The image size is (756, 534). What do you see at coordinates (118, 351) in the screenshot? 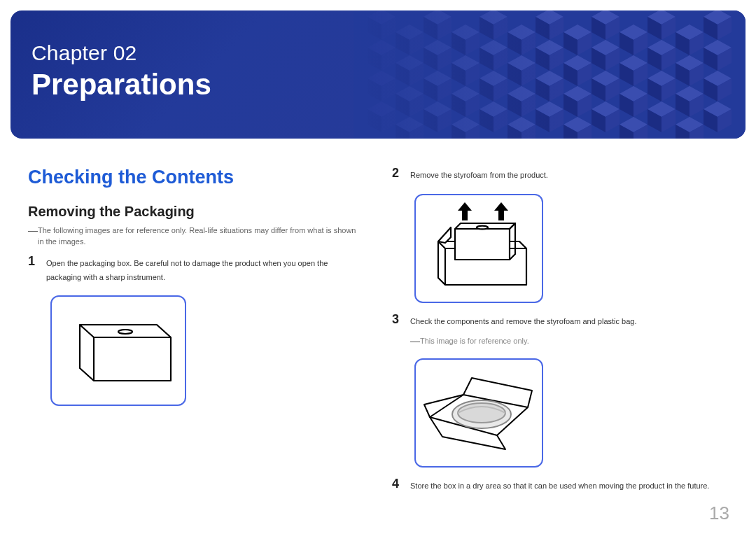
I see `figure-step1` at bounding box center [118, 351].